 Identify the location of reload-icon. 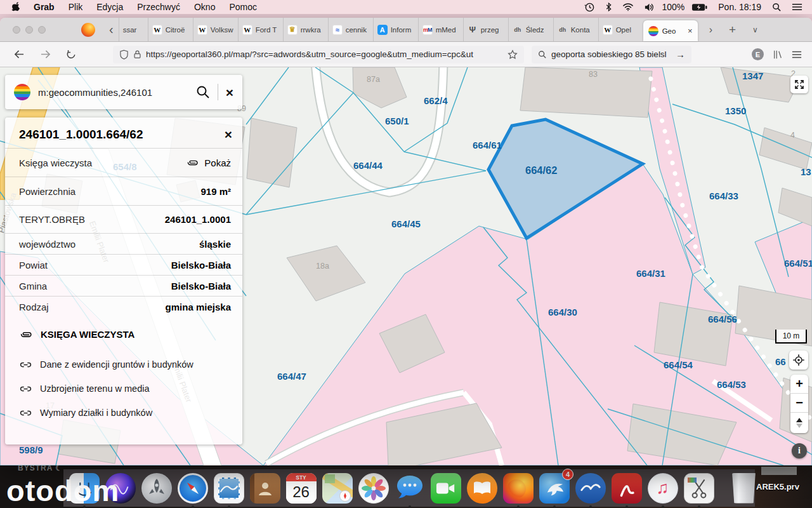
(71, 55).